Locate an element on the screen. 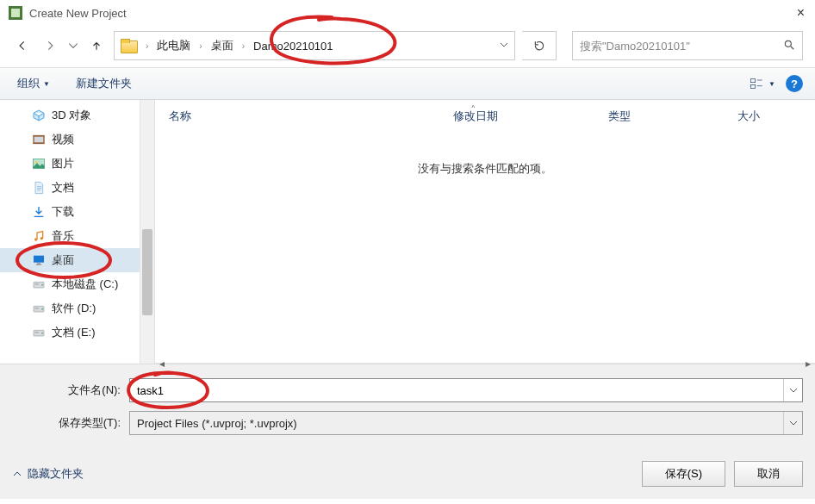 The height and width of the screenshot is (504, 815). save-button: 保存(S) is located at coordinates (684, 474).